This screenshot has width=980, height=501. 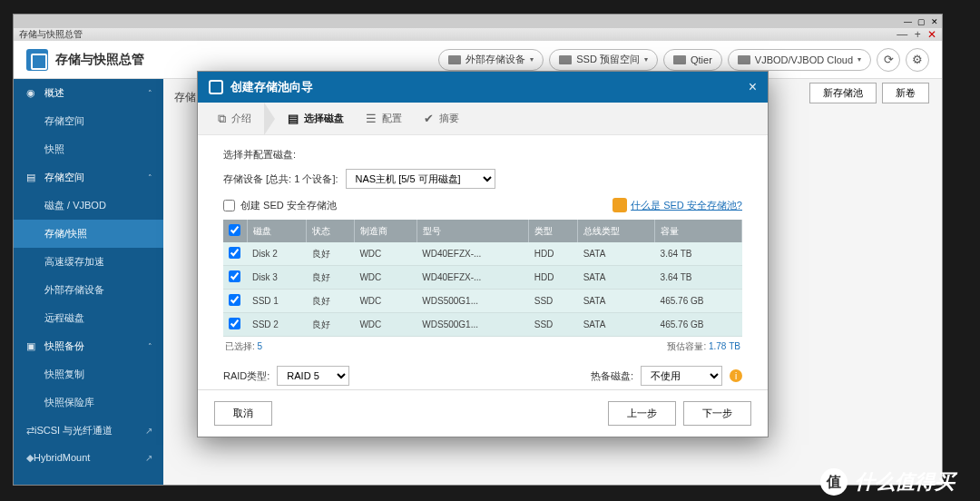 What do you see at coordinates (272, 87) in the screenshot?
I see `modal-title: 创建存储池向导` at bounding box center [272, 87].